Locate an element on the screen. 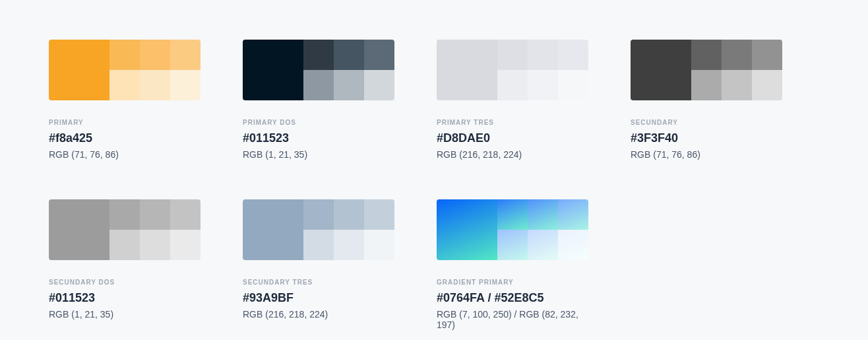  palette-meta: GRADIENT PRIMARY#0764FA / #52E8C5RGB (7,… is located at coordinates (512, 295).